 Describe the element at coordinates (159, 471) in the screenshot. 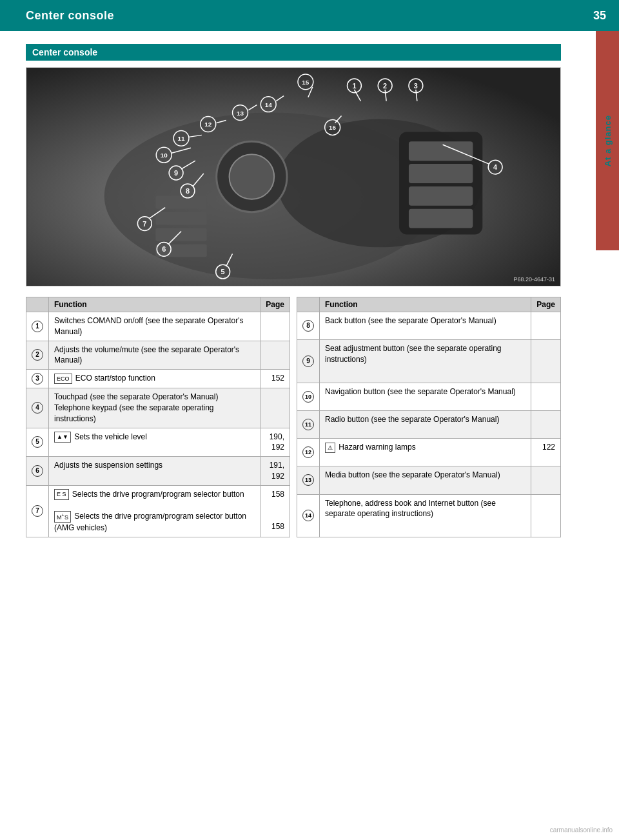

I see `table-row: 6 Adjusts the suspension settings 191,19…` at that location.